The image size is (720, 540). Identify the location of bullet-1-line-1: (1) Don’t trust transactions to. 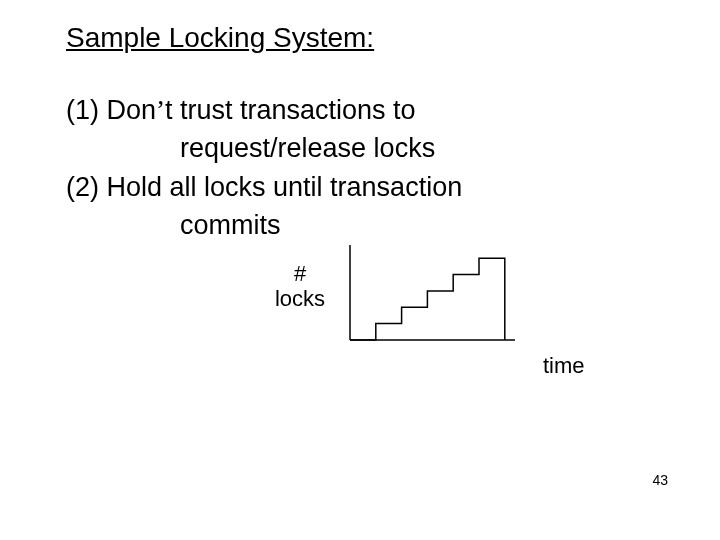
(241, 110).